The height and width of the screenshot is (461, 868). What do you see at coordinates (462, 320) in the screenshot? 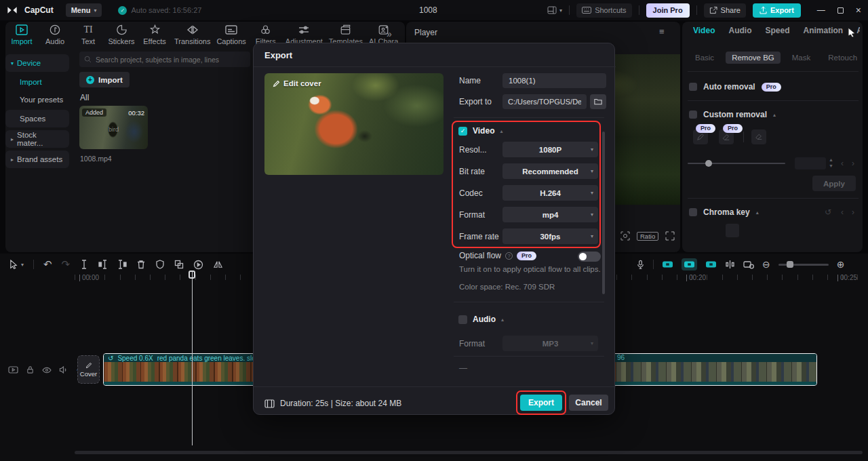
I see `audio-checkbox: ✓` at bounding box center [462, 320].